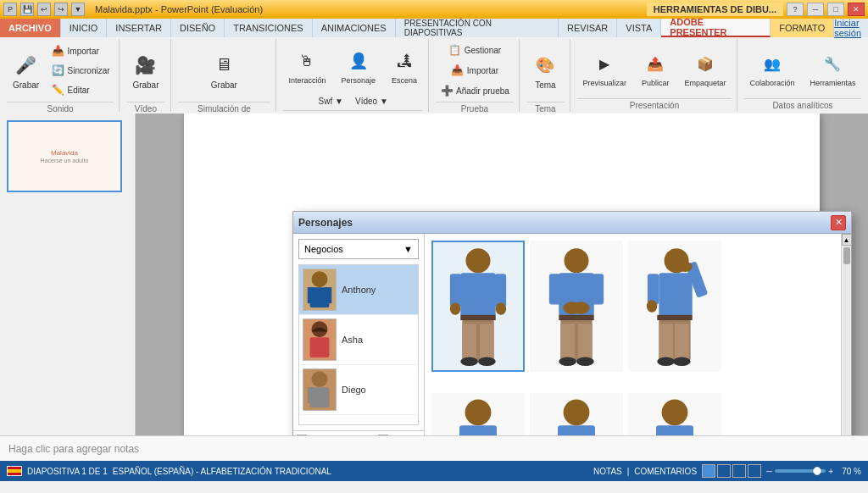 The width and height of the screenshot is (868, 493). What do you see at coordinates (320, 390) in the screenshot?
I see `diego-avatar-svg` at bounding box center [320, 390].